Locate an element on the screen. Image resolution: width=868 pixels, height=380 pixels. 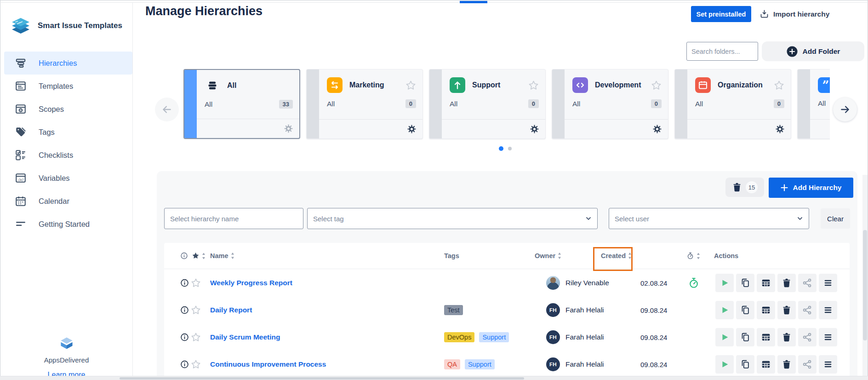
carousel-next-button is located at coordinates (845, 109).